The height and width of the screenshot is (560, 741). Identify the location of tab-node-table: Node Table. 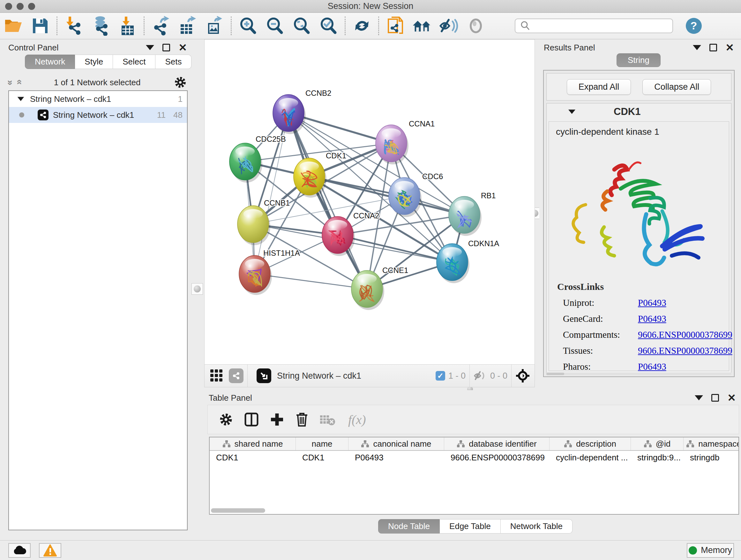
(409, 526).